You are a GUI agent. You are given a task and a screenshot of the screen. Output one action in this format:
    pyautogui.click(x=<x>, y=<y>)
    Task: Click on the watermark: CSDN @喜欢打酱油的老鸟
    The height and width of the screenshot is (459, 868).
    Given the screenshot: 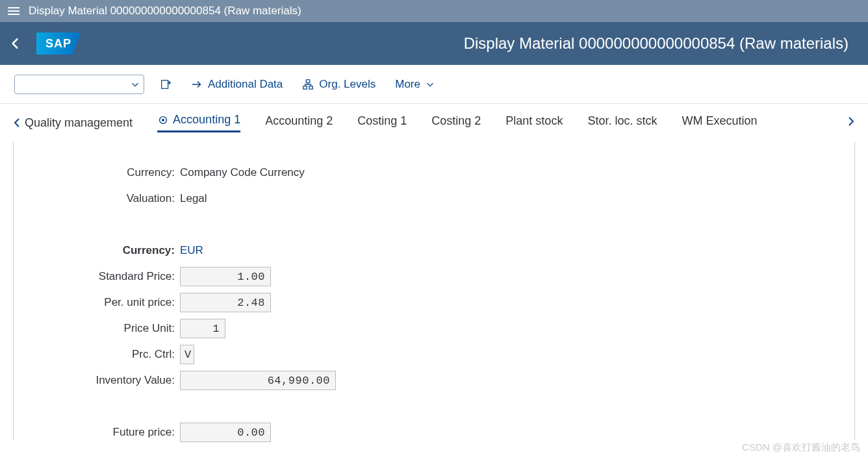 What is the action you would take?
    pyautogui.click(x=801, y=448)
    